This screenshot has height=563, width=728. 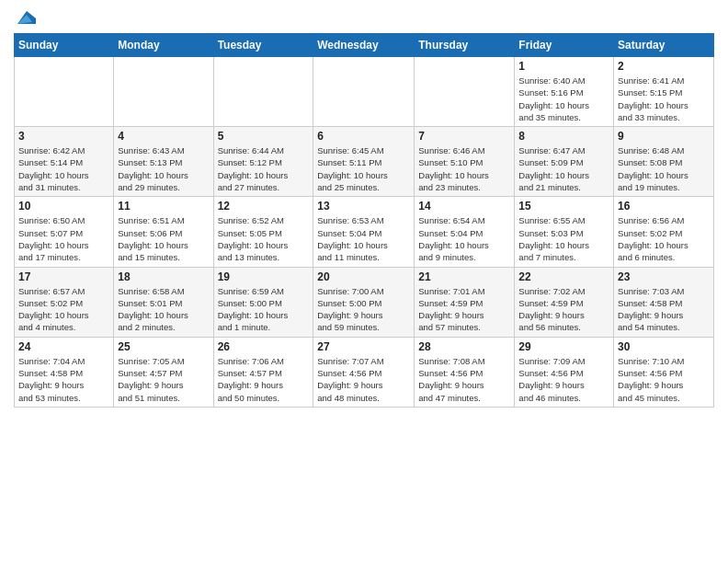 What do you see at coordinates (64, 309) in the screenshot?
I see `day-info: Sunrise: 6:57 AM Sunset: 5:02 PM Dayligh…` at bounding box center [64, 309].